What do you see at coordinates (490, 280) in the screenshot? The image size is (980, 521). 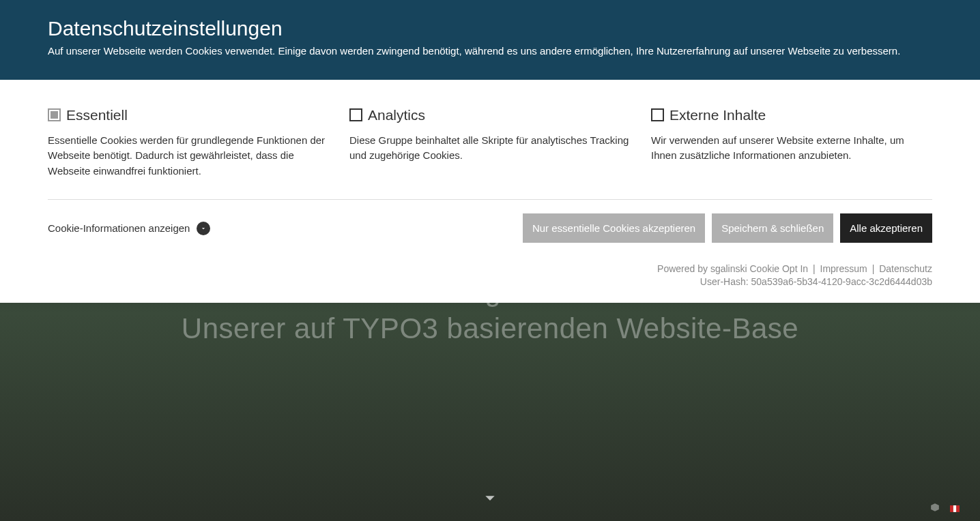 I see `cookie-legal-footer: Powered by sgalinski Cookie Opt In | Imp…` at bounding box center [490, 280].